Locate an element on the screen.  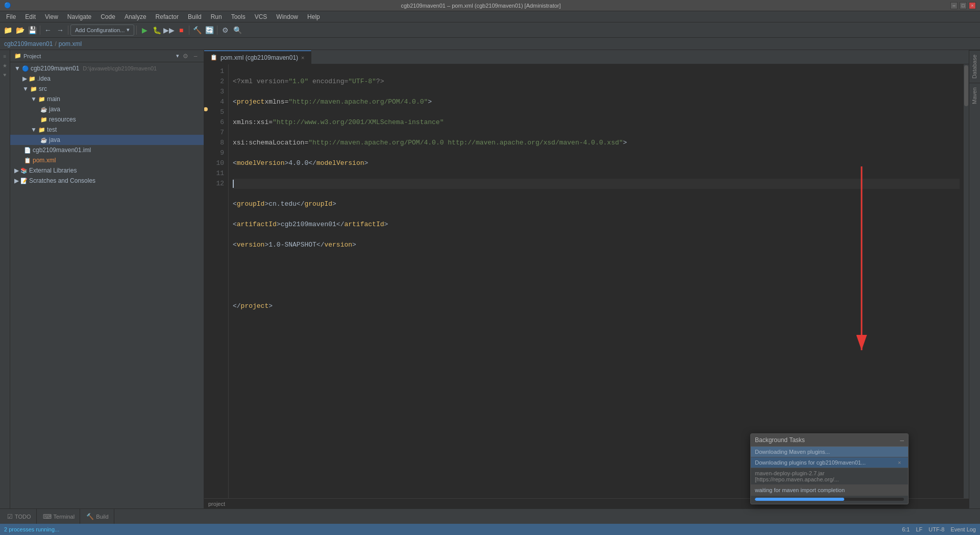
bg-task-downloading-plugins: Downloading Maven plugins... is located at coordinates (829, 452).